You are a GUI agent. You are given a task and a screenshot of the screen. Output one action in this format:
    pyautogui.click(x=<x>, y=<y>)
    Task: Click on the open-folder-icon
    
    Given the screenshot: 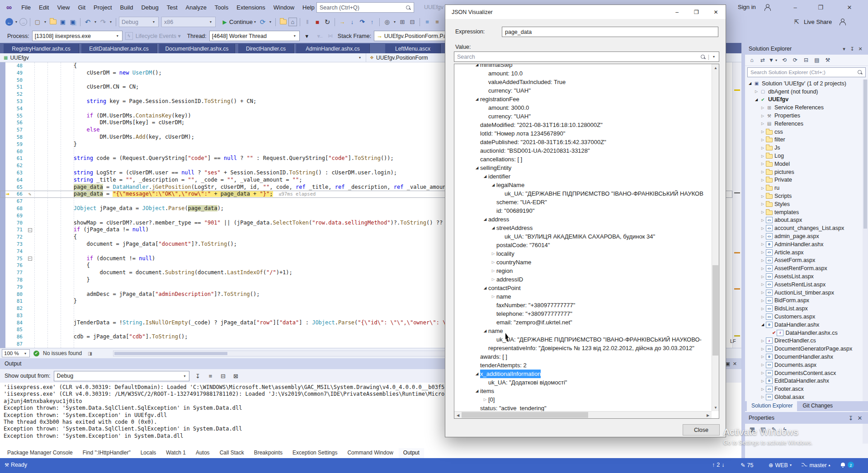 What is the action you would take?
    pyautogui.click(x=53, y=22)
    